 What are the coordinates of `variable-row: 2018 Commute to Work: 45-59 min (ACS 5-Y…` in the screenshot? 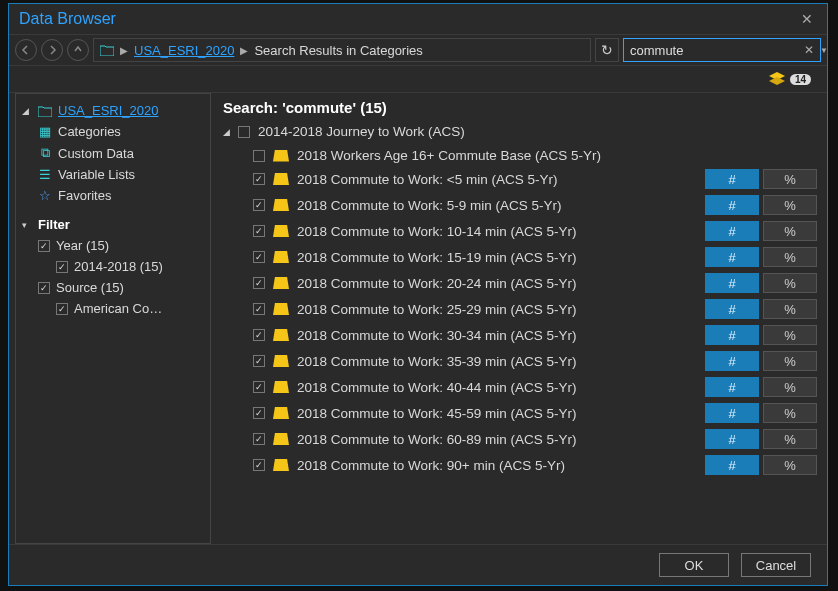 It's located at (519, 413).